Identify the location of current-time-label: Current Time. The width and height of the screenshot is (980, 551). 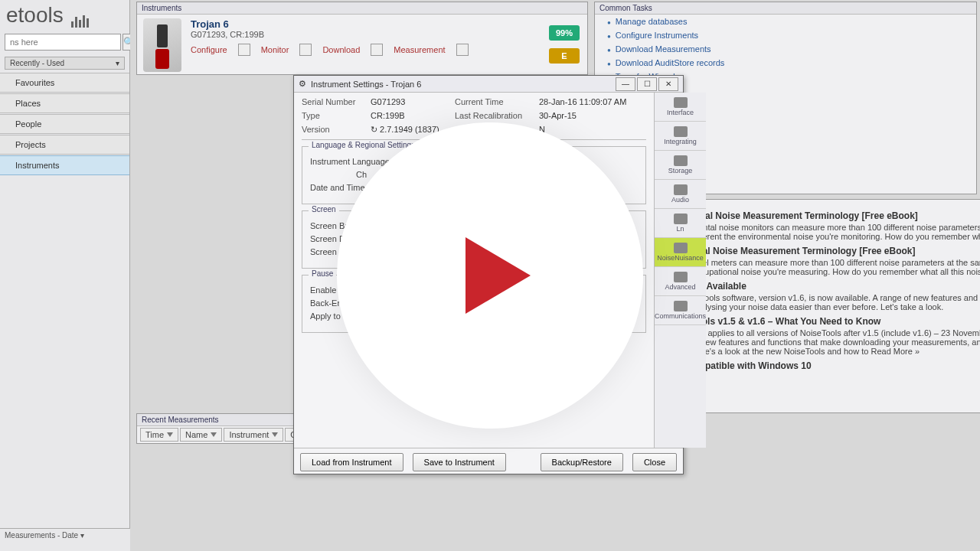
(497, 102).